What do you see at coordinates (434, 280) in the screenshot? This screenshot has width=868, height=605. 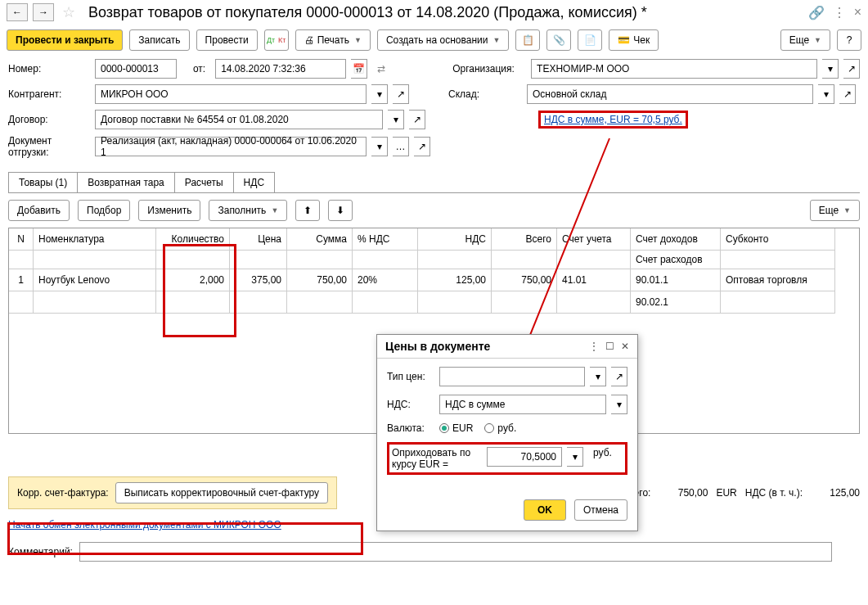 I see `table-row: 1 Ноутбук Lenovo 2,000 375,00 750,00 20%…` at bounding box center [434, 280].